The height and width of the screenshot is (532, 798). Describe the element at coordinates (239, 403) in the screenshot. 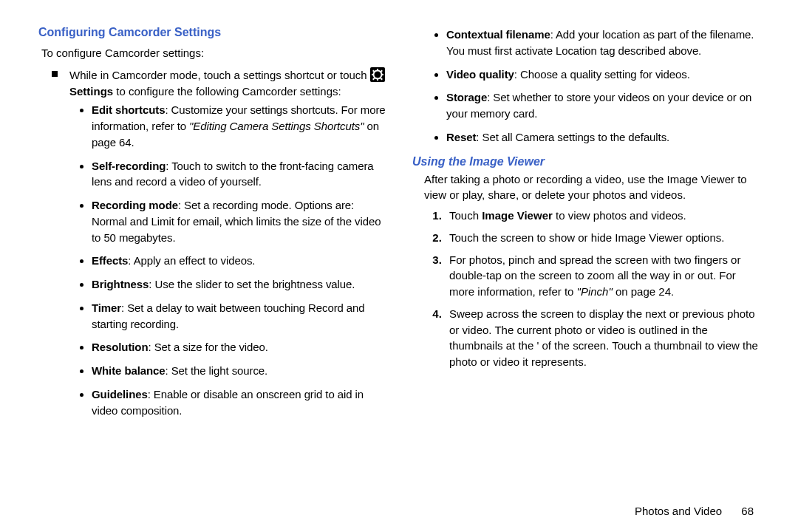

I see `bullet-guidelines: Guidelines: Enable or disable an onscree…` at that location.